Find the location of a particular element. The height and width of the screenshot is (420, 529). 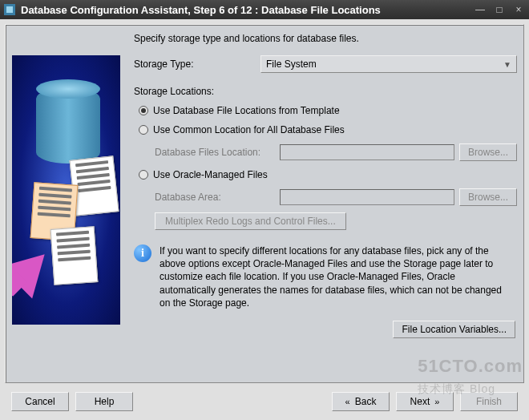

next-label: Next is located at coordinates (420, 402).